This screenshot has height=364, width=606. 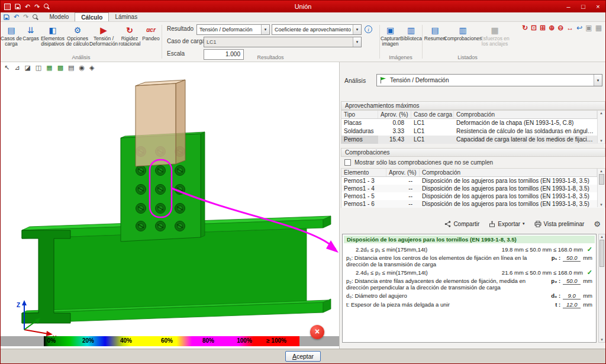 I want to click on rotate-view-icon: ↻, so click(x=525, y=28).